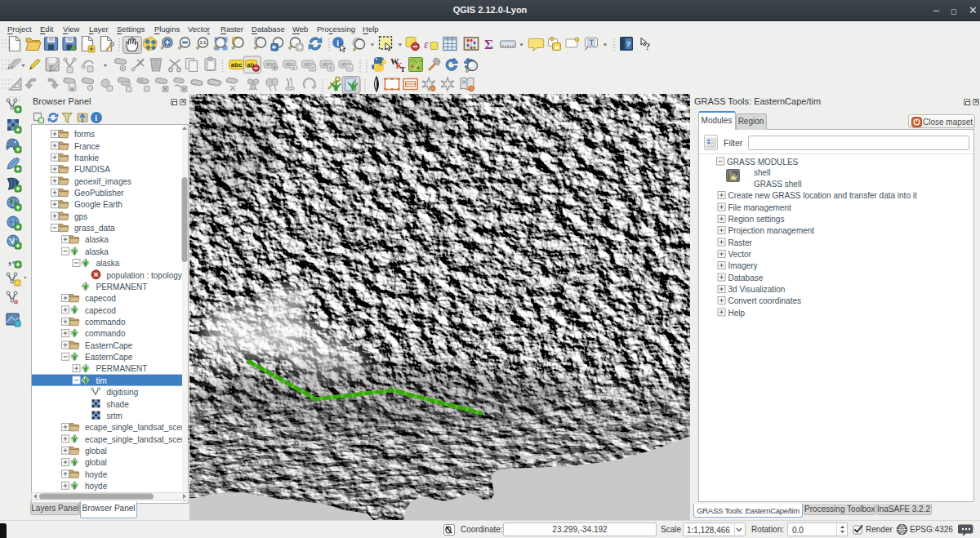 This screenshot has height=538, width=980. What do you see at coordinates (92, 170) in the screenshot?
I see `svg-text: FUNDISA` at bounding box center [92, 170].